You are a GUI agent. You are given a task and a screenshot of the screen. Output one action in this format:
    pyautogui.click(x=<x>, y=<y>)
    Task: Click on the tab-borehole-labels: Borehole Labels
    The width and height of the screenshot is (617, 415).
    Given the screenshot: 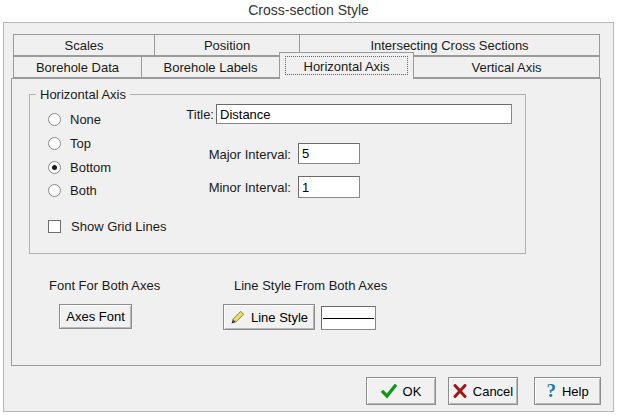 What is the action you would take?
    pyautogui.click(x=210, y=67)
    